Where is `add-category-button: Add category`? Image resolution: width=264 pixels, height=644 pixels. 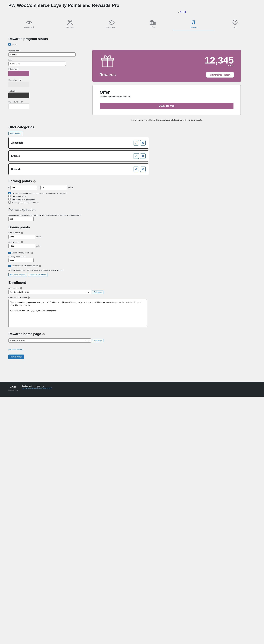
add-category-button: Add category is located at coordinates (15, 134).